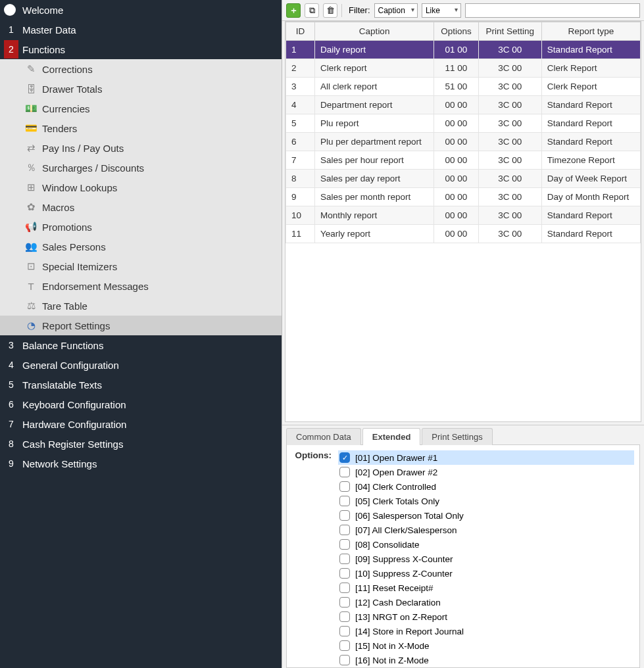 The height and width of the screenshot is (668, 644). Describe the element at coordinates (486, 544) in the screenshot. I see `option-row: [08] Consolidate` at that location.